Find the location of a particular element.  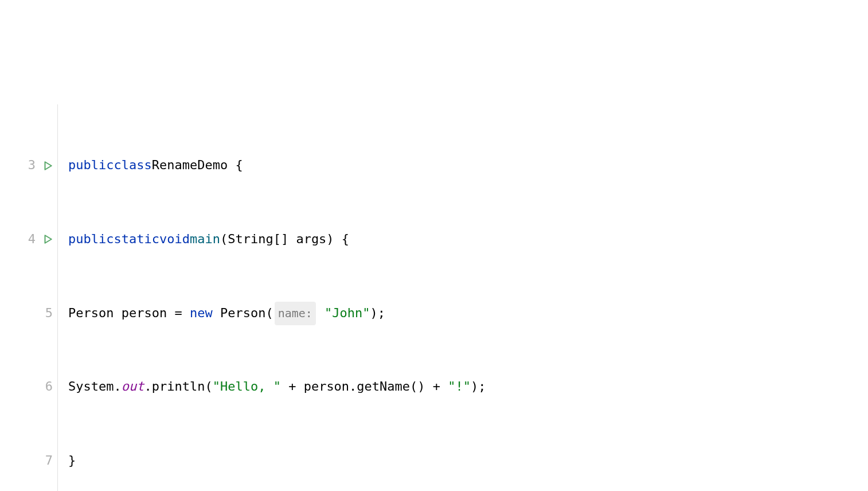

code-line: } is located at coordinates (468, 461).